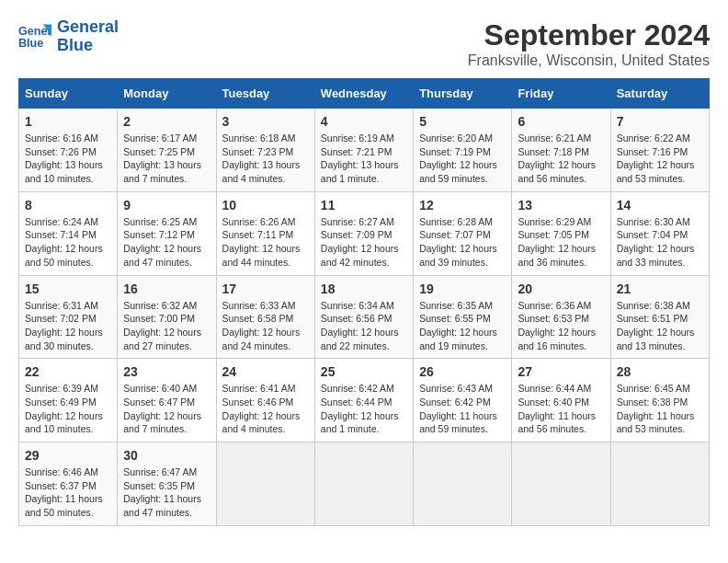 Image resolution: width=728 pixels, height=563 pixels. I want to click on page-subtitle: Franksville, Wisconsin, United States, so click(588, 61).